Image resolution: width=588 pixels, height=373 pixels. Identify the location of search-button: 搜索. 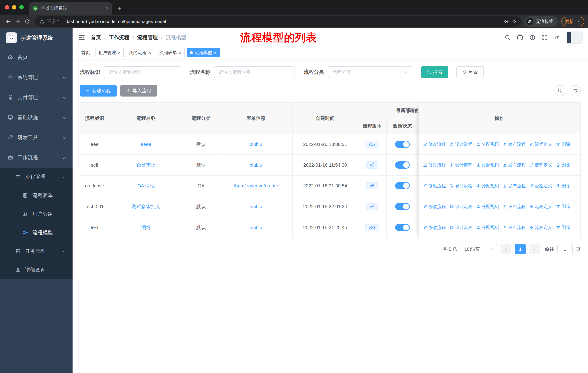
(435, 72).